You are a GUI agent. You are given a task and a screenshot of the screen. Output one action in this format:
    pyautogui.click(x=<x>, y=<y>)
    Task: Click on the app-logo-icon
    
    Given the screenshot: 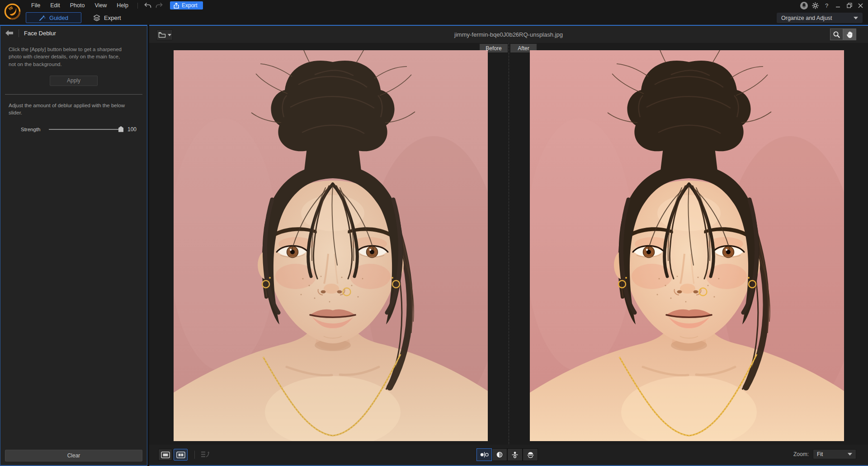 What is the action you would take?
    pyautogui.click(x=13, y=12)
    